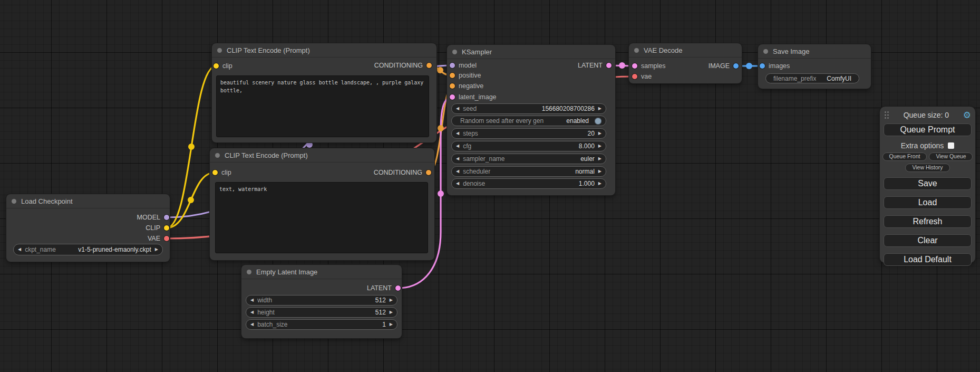 This screenshot has width=980, height=372. What do you see at coordinates (322, 217) in the screenshot?
I see `negative-prompt-textarea: text, watermark` at bounding box center [322, 217].